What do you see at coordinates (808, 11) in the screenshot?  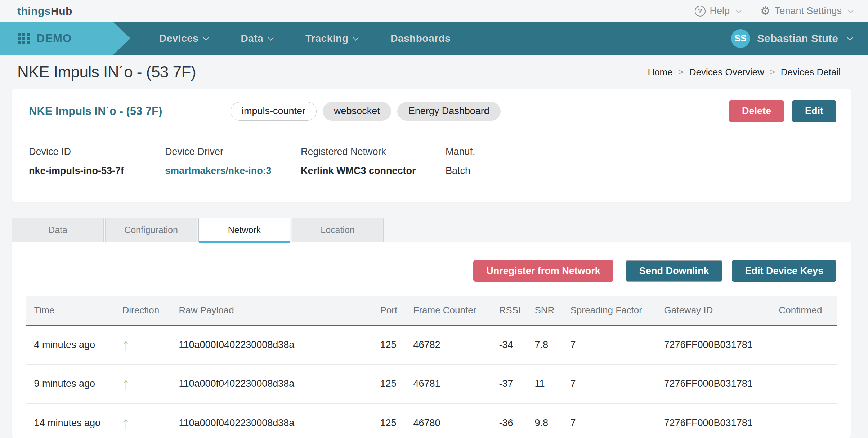 I see `tenant-settings-label: Tenant Settings` at bounding box center [808, 11].